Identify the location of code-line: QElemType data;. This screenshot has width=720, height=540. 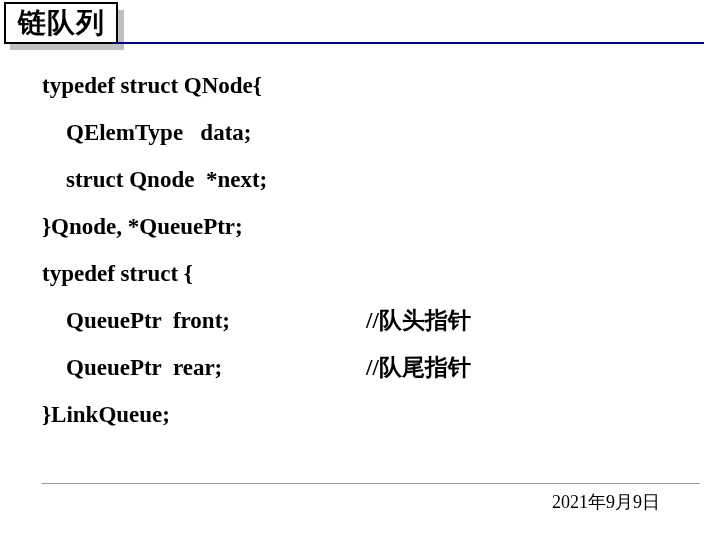
(381, 132).